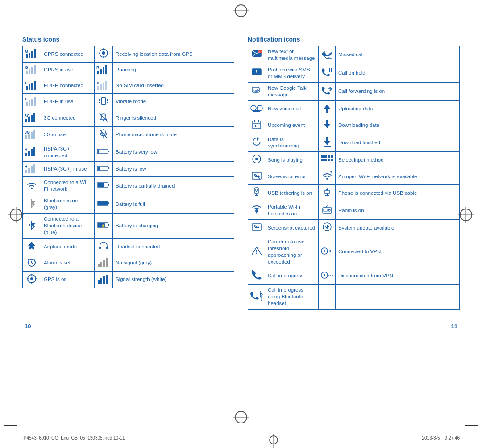 The width and height of the screenshot is (482, 448). What do you see at coordinates (174, 247) in the screenshot?
I see `status-label-2-11: Headset connected` at bounding box center [174, 247].